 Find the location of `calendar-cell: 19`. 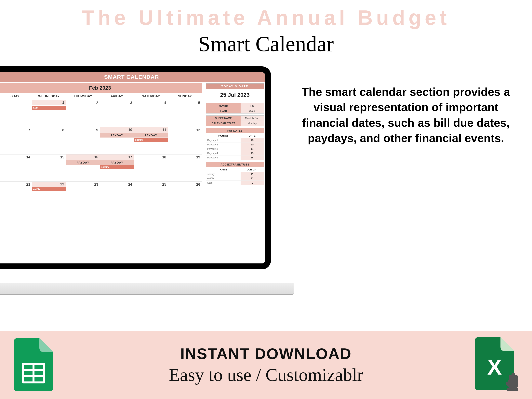

calendar-cell: 19 is located at coordinates (185, 168).